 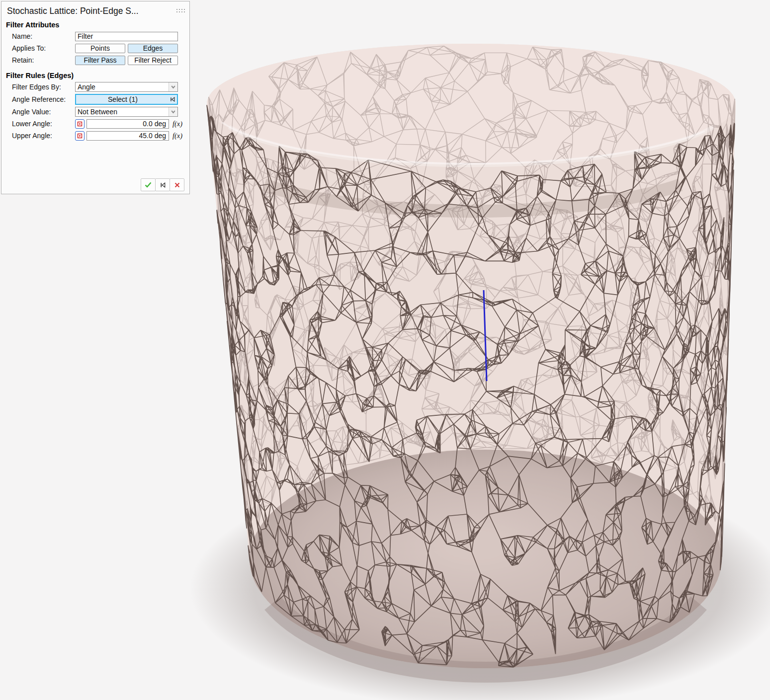 I want to click on filter-edges-by-label: Filter Edges By:, so click(x=44, y=87).